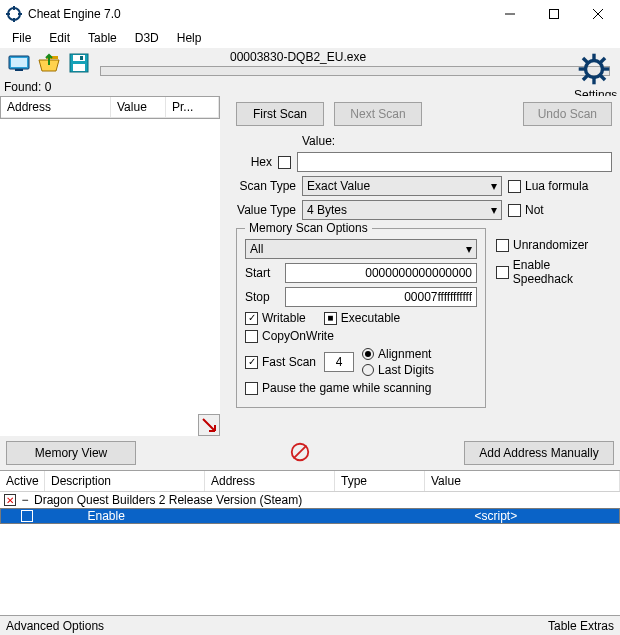 The height and width of the screenshot is (635, 620). What do you see at coordinates (310, 87) in the screenshot?
I see `found-count: Found: 0` at bounding box center [310, 87].